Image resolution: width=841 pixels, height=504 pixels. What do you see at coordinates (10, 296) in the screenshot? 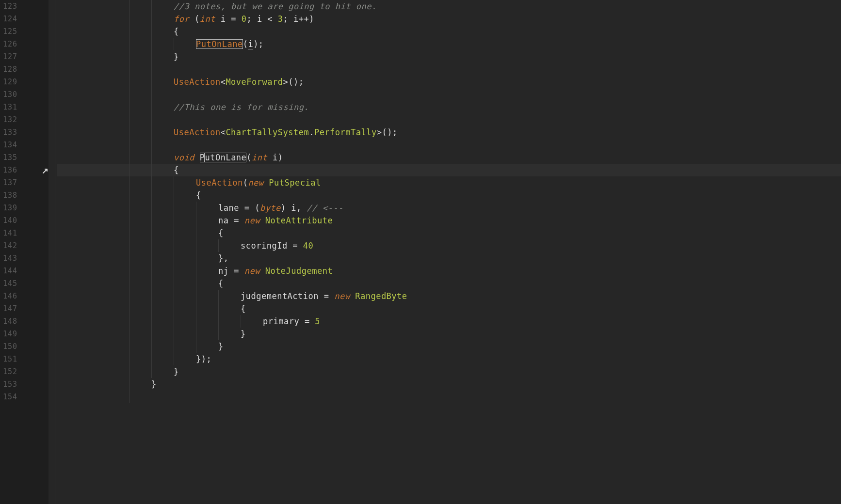
I see `line-number: 146` at bounding box center [10, 296].